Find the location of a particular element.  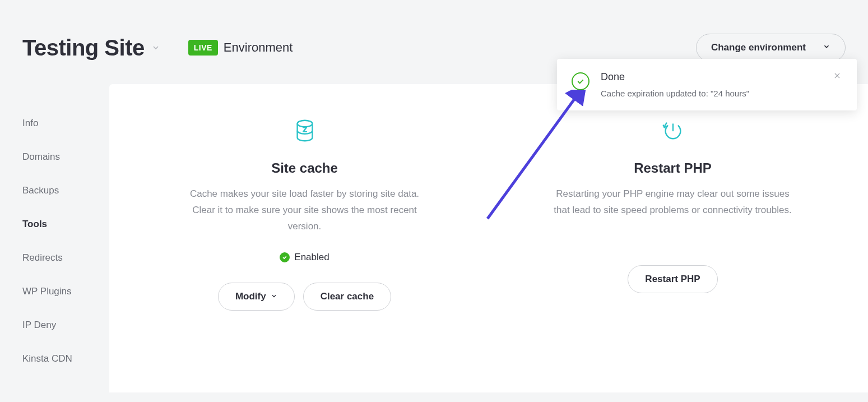

sidebar-item-tools: Tools is located at coordinates (66, 224).